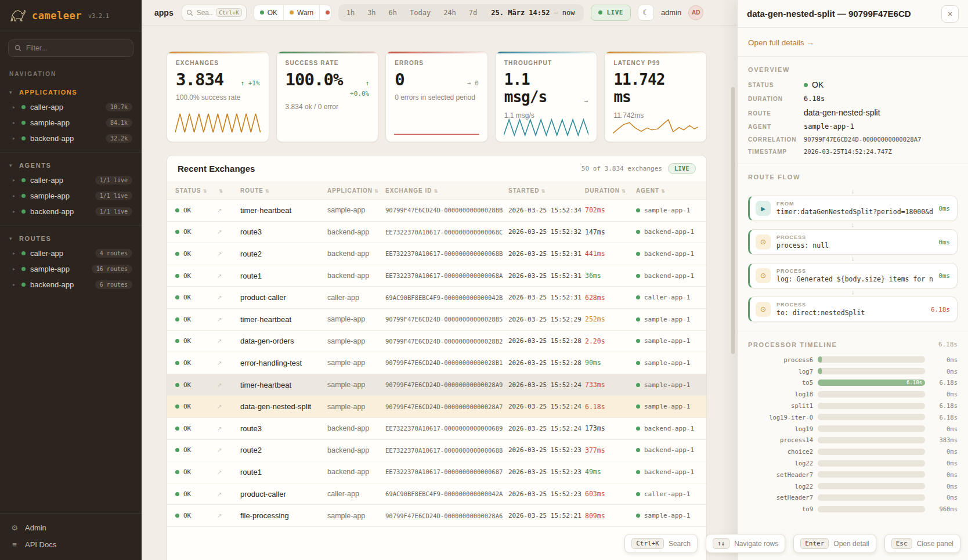 The width and height of the screenshot is (968, 560). Describe the element at coordinates (269, 13) in the screenshot. I see `status-filter-chip: OK` at that location.